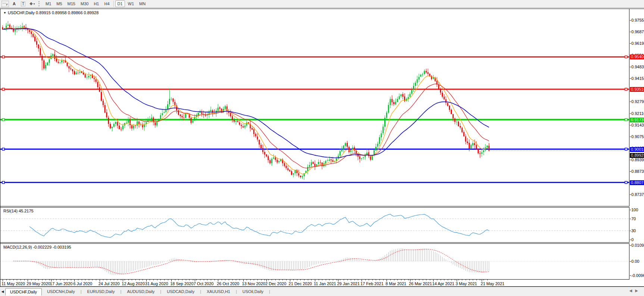 This screenshot has height=296, width=644. What do you see at coordinates (120, 4) in the screenshot?
I see `timeframe-button-d1: D1` at bounding box center [120, 4].